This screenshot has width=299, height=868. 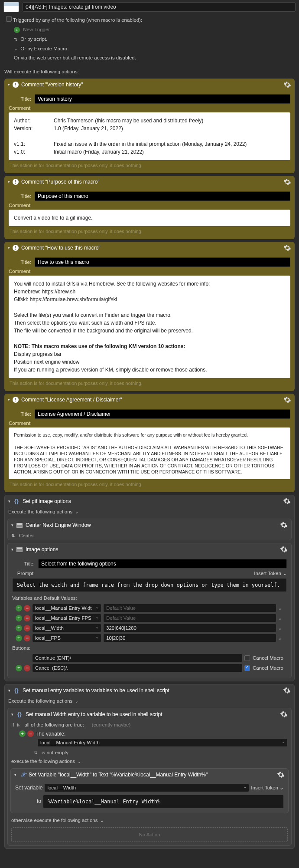 What do you see at coordinates (150, 443) in the screenshot?
I see `comment-action-license: ▾ ! Comment "License Agreement / Disclai…` at bounding box center [150, 443].